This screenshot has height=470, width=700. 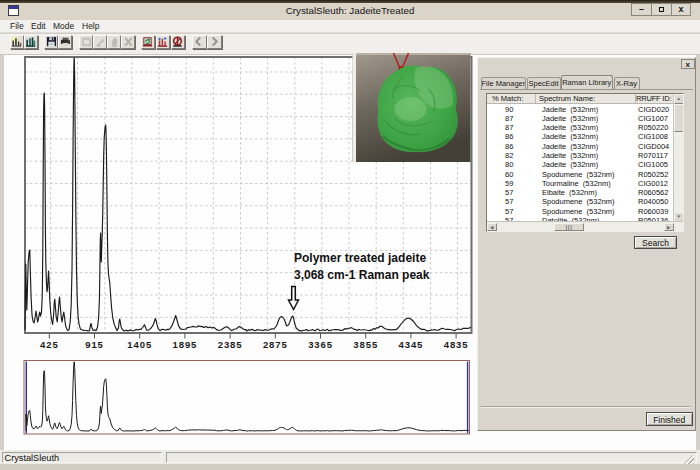 What do you see at coordinates (140, 344) in the screenshot?
I see `svg-text: 1405` at bounding box center [140, 344].